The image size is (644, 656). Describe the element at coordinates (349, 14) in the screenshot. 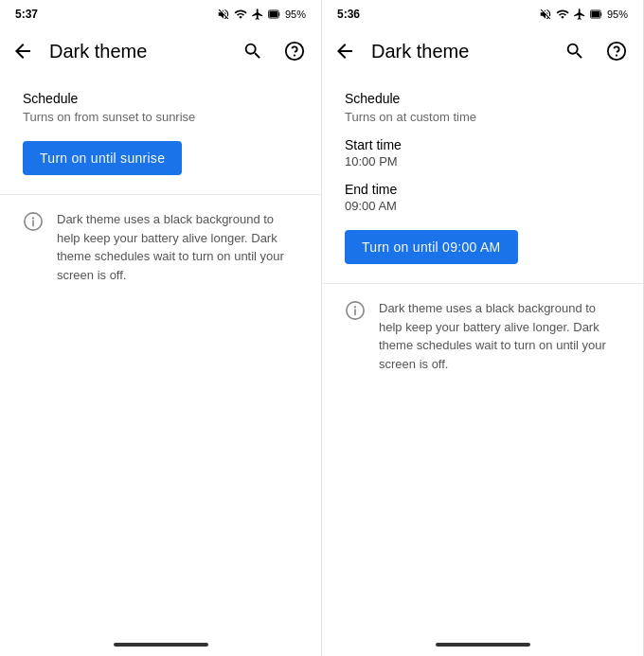

I see `status-time-2: 5:36` at that location.